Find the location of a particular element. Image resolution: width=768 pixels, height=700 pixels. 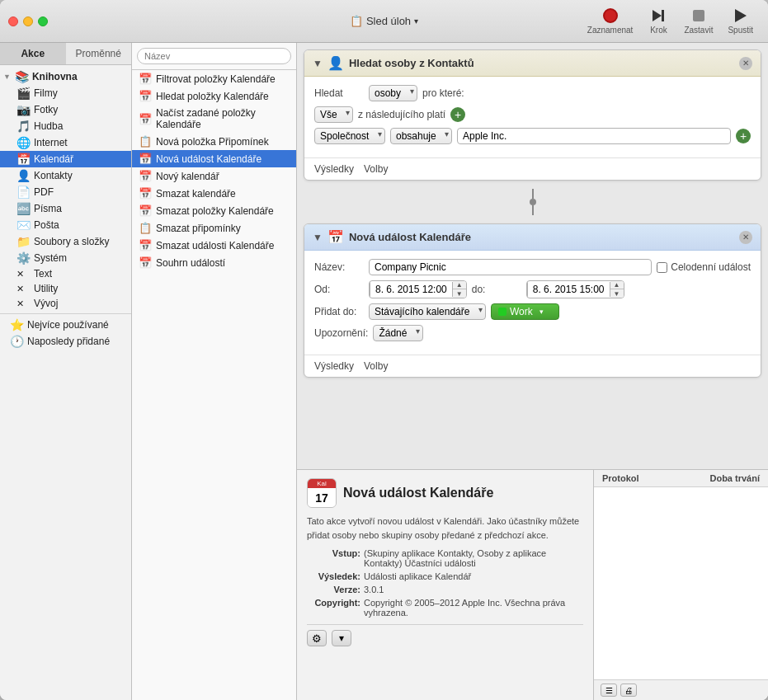

all-select-wrap: Vše is located at coordinates (333, 115).